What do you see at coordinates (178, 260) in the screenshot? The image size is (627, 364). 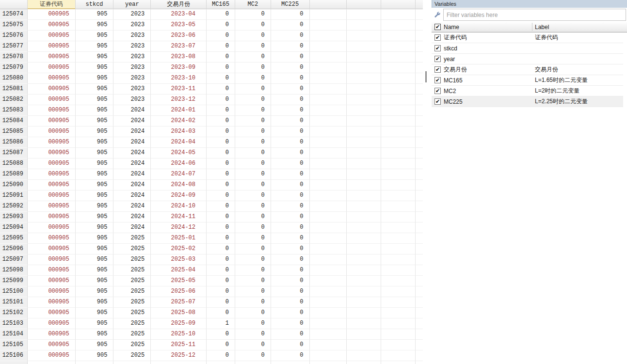 I see `cell-month: 2025-03` at bounding box center [178, 260].